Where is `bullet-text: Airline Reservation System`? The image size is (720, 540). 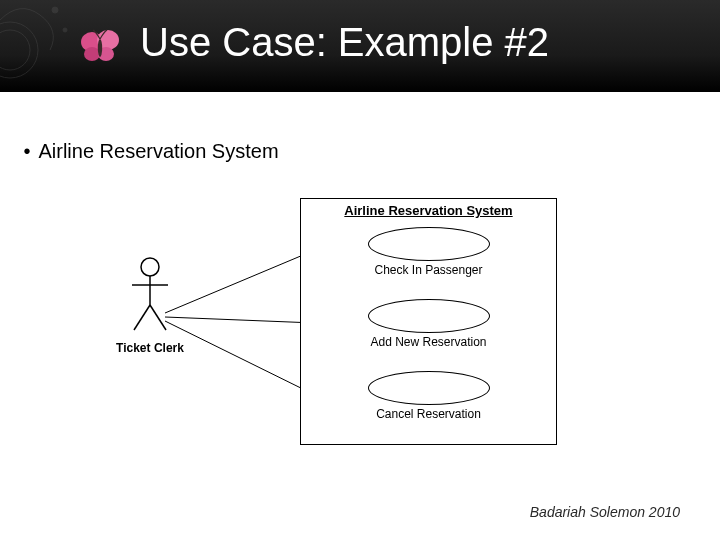
bullet-text: Airline Reservation System is located at coordinates (158, 151).